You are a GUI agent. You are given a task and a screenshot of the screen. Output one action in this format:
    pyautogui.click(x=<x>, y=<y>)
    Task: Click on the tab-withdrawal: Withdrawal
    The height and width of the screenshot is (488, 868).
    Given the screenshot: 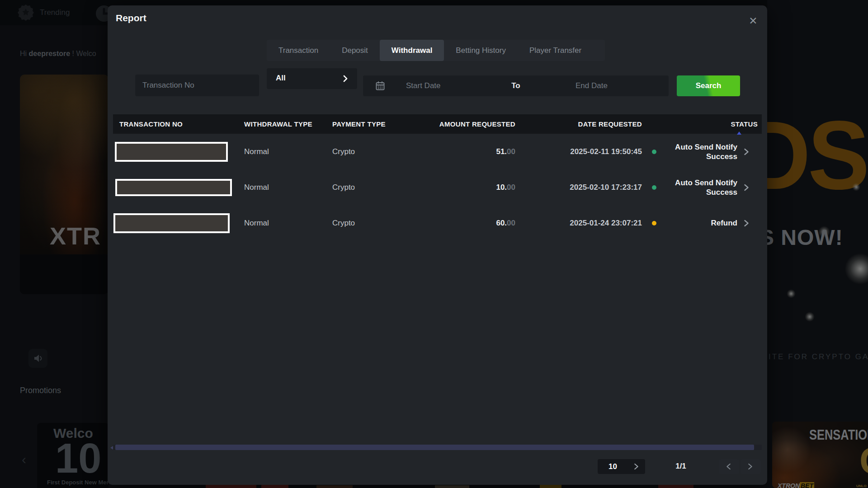 What is the action you would take?
    pyautogui.click(x=412, y=51)
    